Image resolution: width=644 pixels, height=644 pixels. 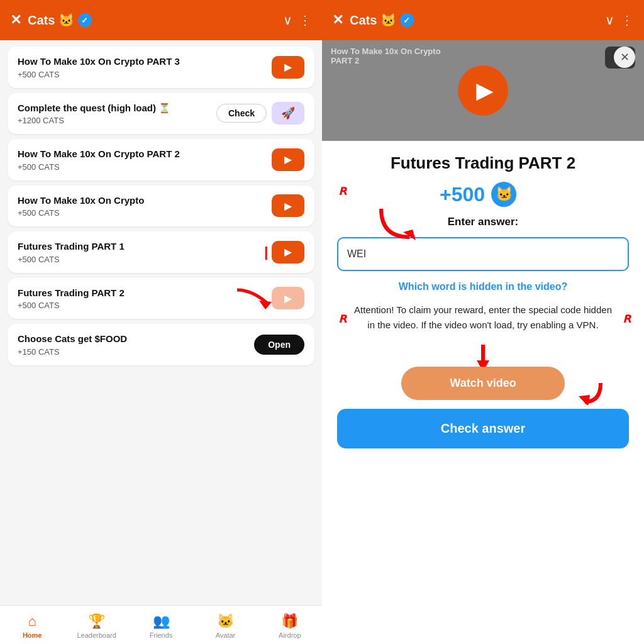 What do you see at coordinates (161, 252) in the screenshot?
I see `quest-item-futures-1: Futures Trading PART 1 +500 CATS | ▶` at bounding box center [161, 252].